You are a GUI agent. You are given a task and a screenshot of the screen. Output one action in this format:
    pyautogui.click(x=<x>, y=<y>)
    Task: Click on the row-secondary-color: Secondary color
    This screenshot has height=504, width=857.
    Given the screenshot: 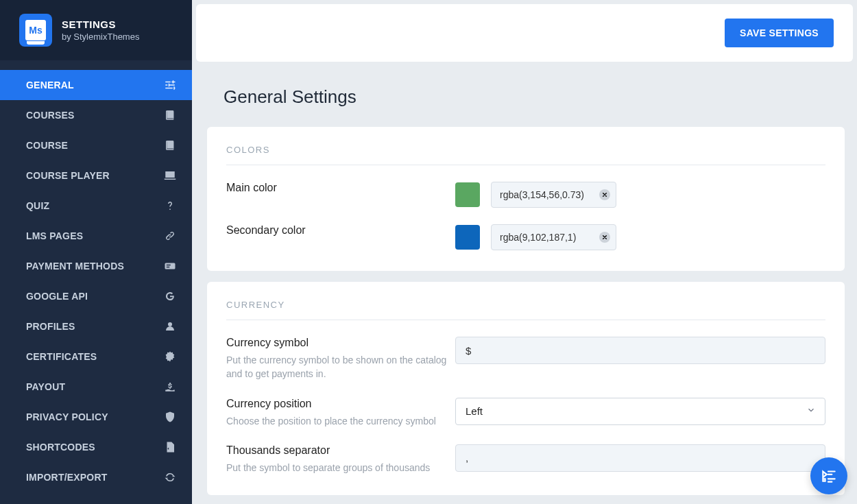 What is the action you would take?
    pyautogui.click(x=526, y=237)
    